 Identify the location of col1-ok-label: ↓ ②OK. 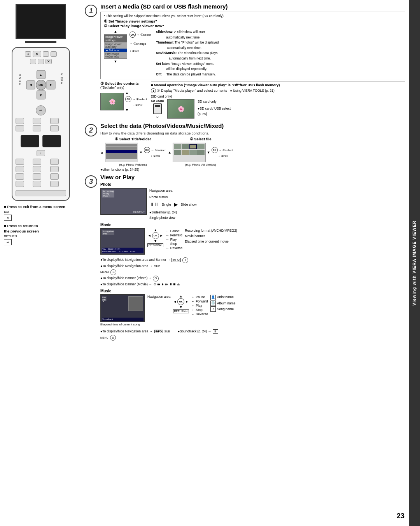
(155, 156).